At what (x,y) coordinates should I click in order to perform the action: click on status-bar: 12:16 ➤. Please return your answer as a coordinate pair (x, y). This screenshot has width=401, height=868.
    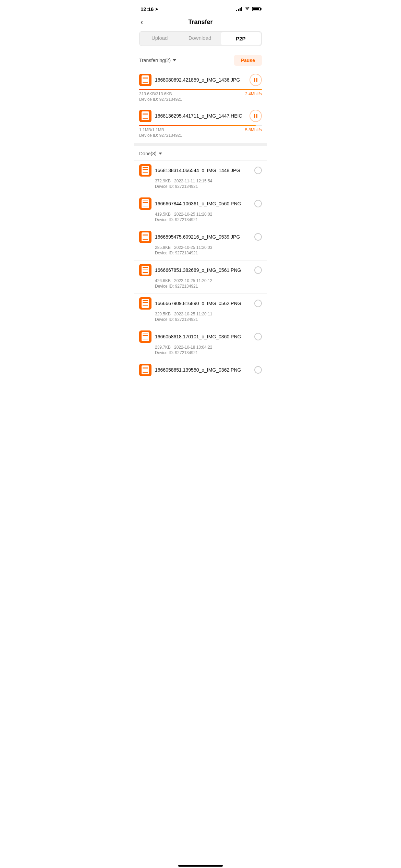
    Looking at the image, I should click on (200, 8).